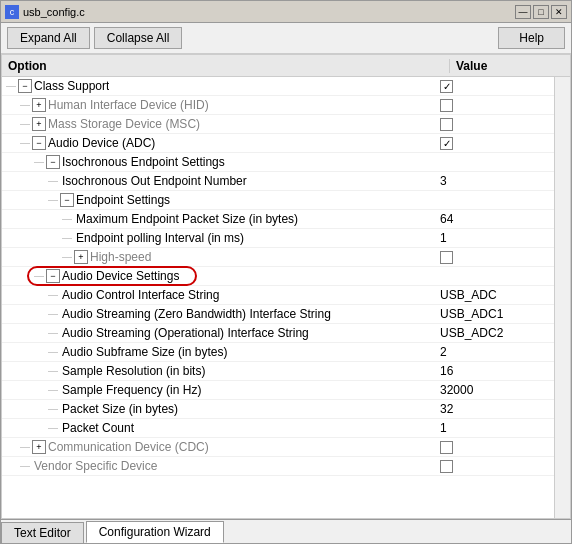  What do you see at coordinates (144, 162) in the screenshot?
I see `row-label: Isochronous Endpoint Settings` at bounding box center [144, 162].